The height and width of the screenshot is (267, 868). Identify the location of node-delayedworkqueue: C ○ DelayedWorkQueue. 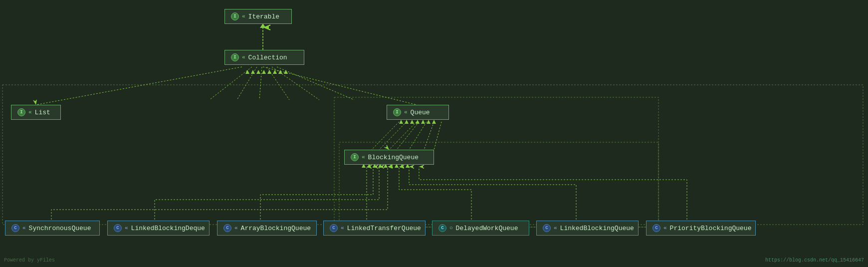
(481, 228).